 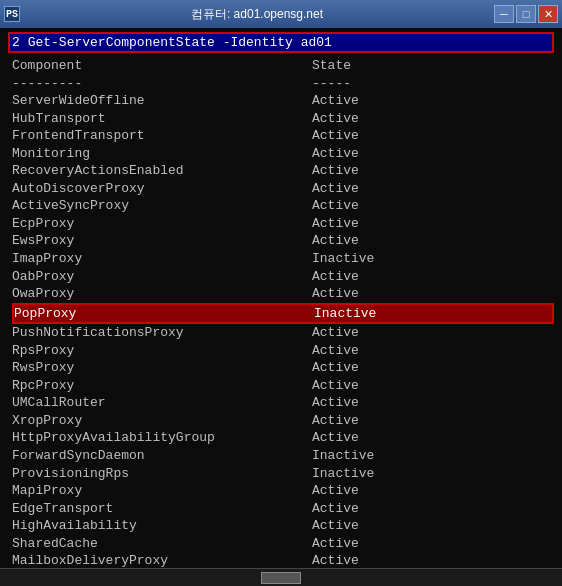 What do you see at coordinates (283, 560) in the screenshot?
I see `table-row: MailboxDeliveryProxyActive` at bounding box center [283, 560].